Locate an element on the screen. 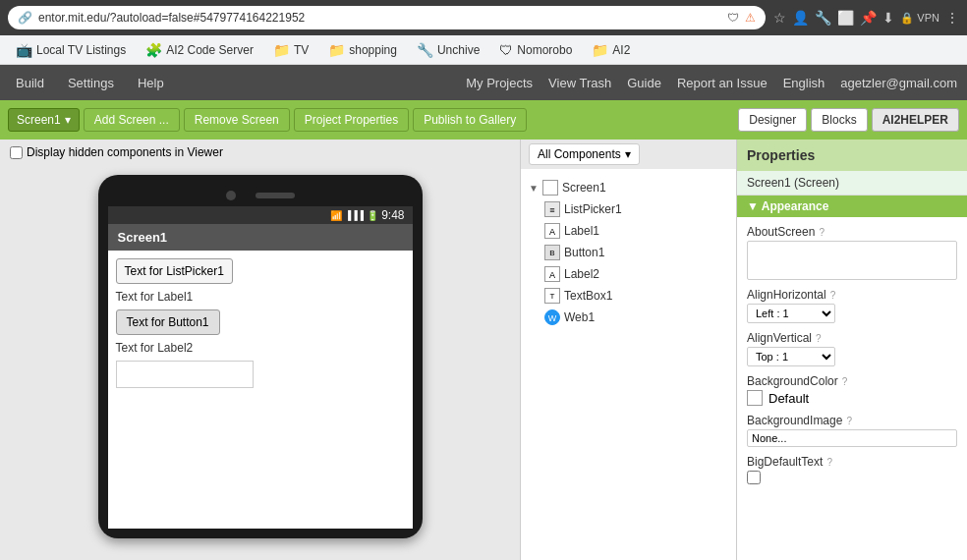 This screenshot has height=560, width=967. toolbar-right-tabs: Designer Blocks AI2HELPER is located at coordinates (849, 120).